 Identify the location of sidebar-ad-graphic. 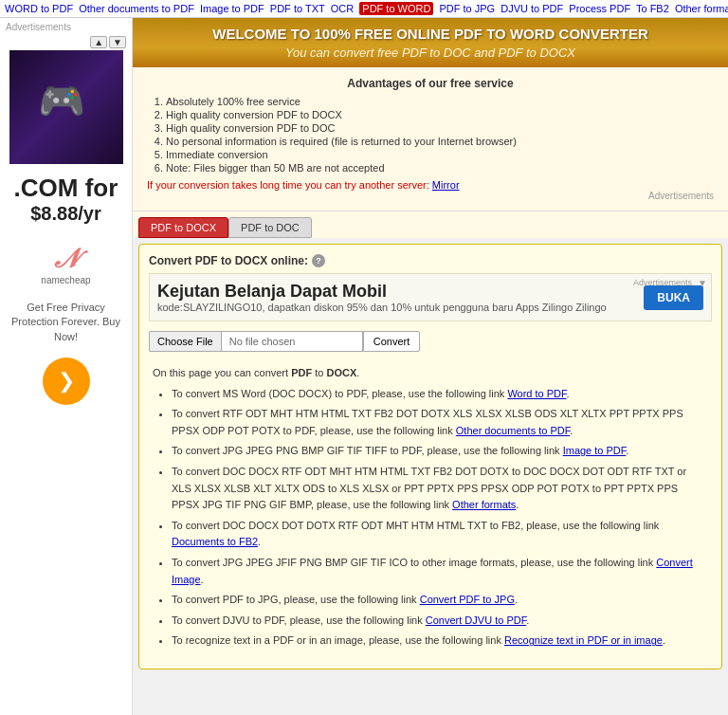
(66, 107).